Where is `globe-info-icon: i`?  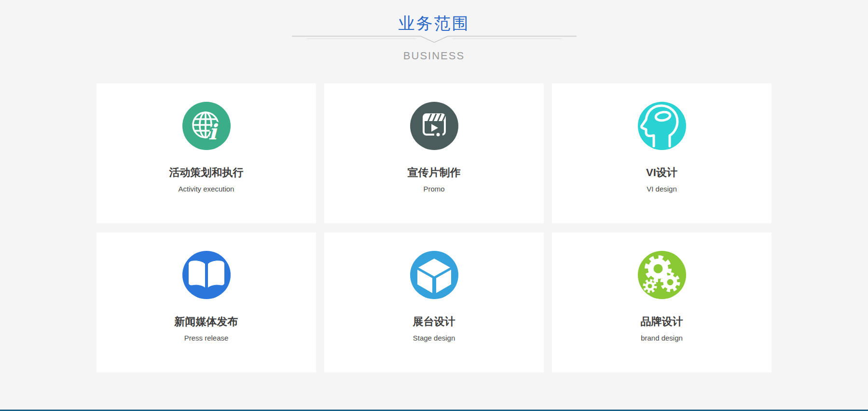 globe-info-icon: i is located at coordinates (207, 126).